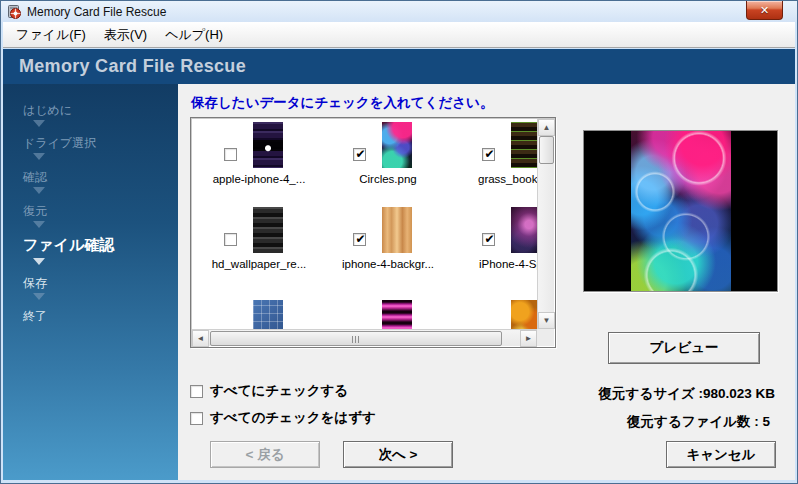 The height and width of the screenshot is (484, 798). What do you see at coordinates (48, 110) in the screenshot?
I see `step-start: はじめに` at bounding box center [48, 110].